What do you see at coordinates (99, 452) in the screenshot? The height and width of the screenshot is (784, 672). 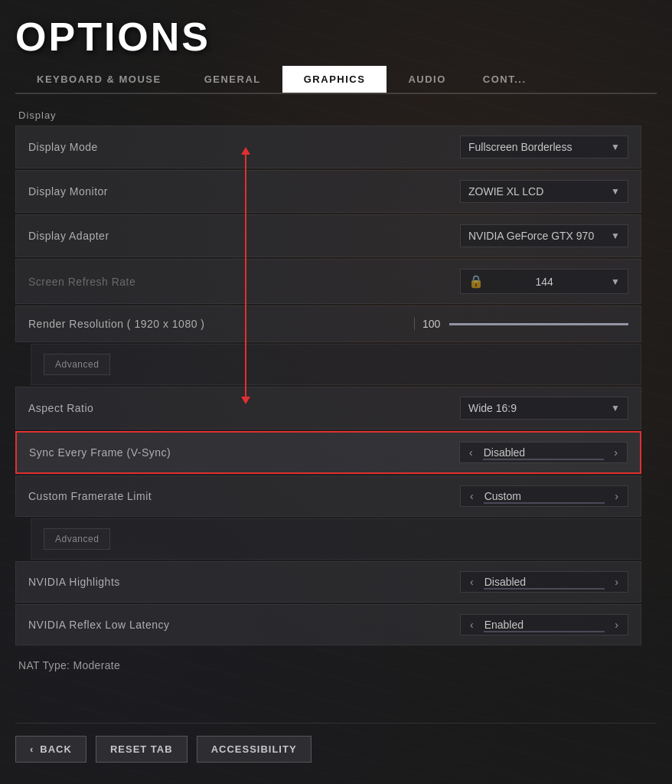 I see `vsync-label: Sync Every Frame (V-Sync)` at bounding box center [99, 452].